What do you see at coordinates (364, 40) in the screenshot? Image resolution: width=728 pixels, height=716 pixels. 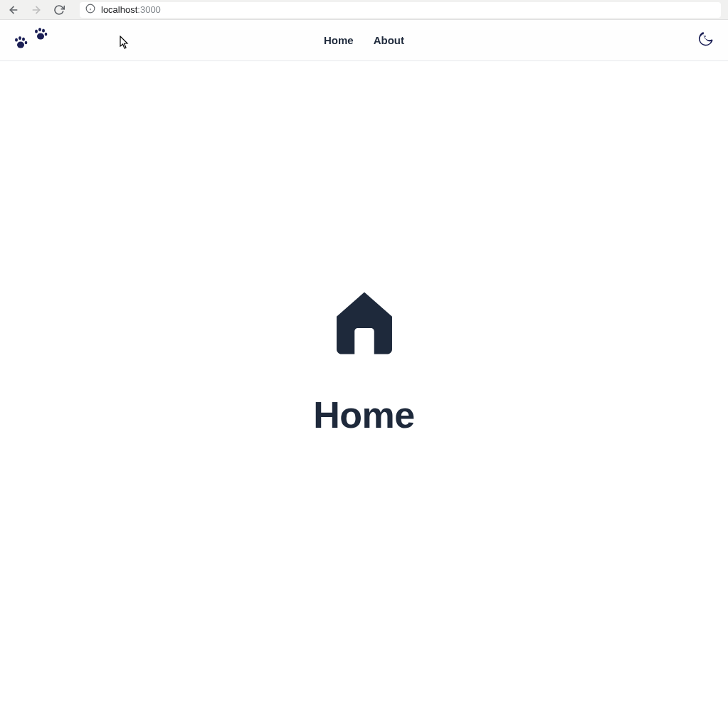 I see `nav-links: Home About` at bounding box center [364, 40].